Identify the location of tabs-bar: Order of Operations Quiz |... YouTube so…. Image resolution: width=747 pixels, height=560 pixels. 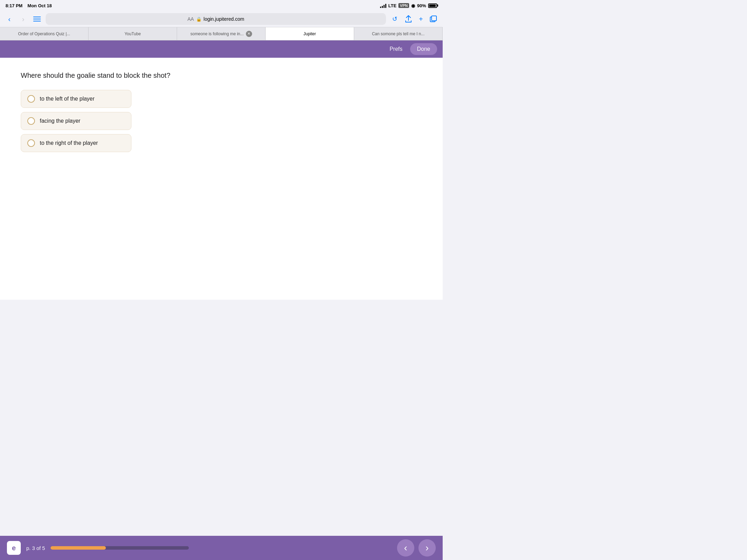
(221, 34).